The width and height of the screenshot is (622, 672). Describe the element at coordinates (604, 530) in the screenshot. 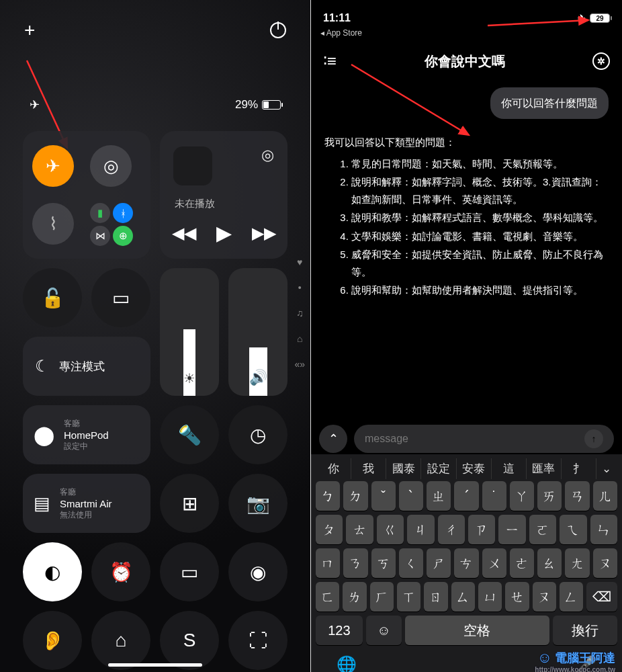

I see `key: ㄣ` at that location.